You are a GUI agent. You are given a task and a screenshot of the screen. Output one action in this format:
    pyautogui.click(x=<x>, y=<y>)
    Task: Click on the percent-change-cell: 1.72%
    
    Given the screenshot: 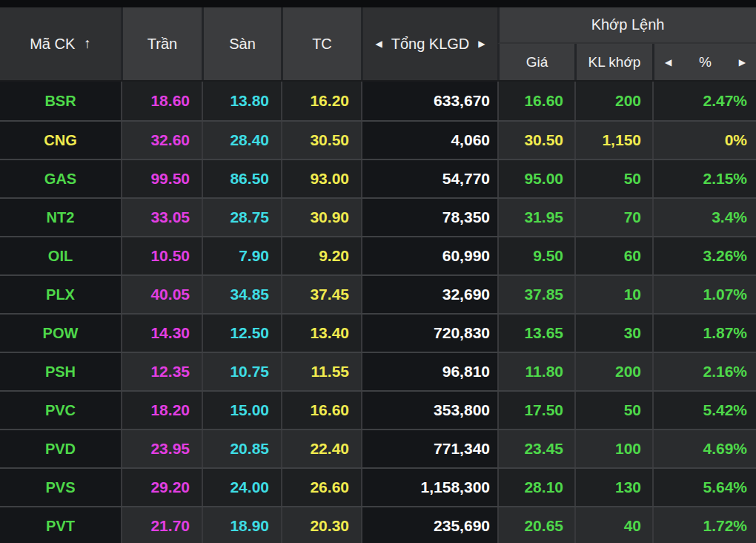 What is the action you would take?
    pyautogui.click(x=704, y=525)
    